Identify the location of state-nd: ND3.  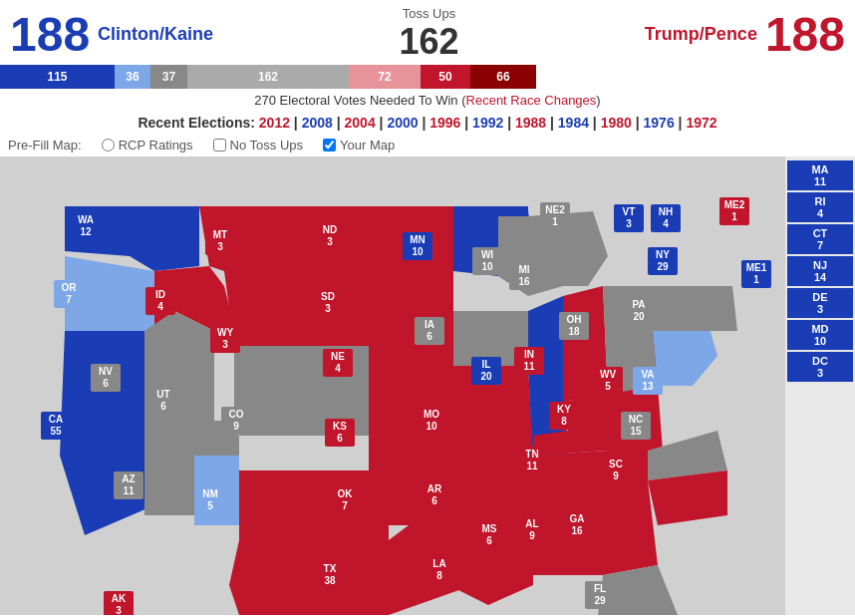
(330, 236).